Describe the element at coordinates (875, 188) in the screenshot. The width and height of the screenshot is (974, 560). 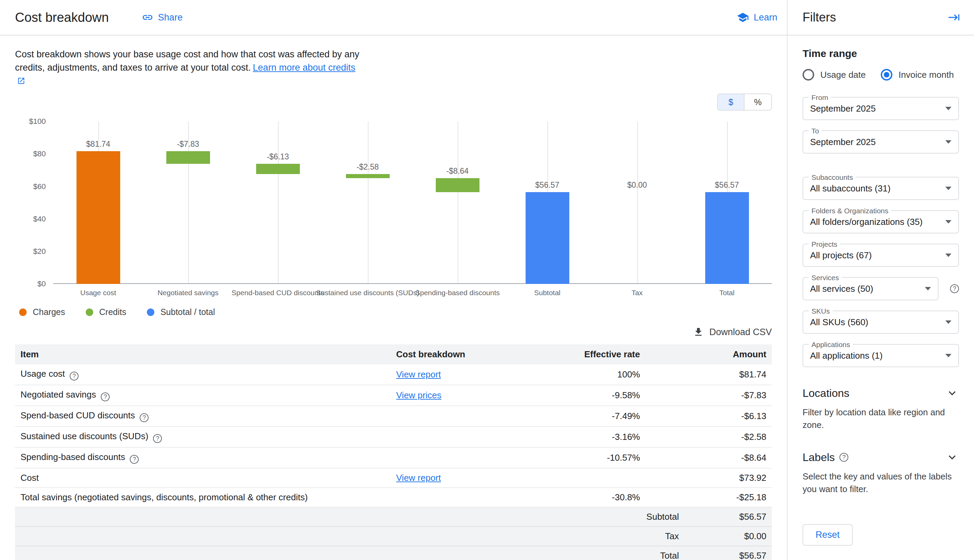
I see `field-value: All subaccounts (31)` at that location.